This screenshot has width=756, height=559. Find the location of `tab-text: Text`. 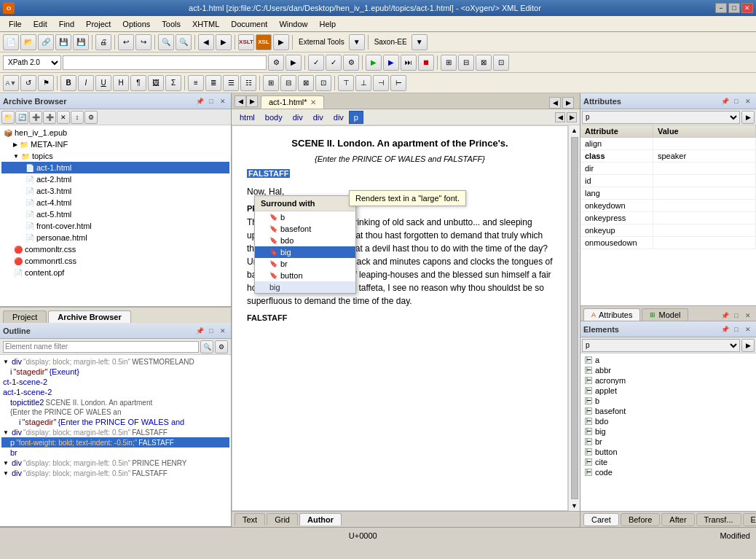

tab-text: Text is located at coordinates (250, 519).